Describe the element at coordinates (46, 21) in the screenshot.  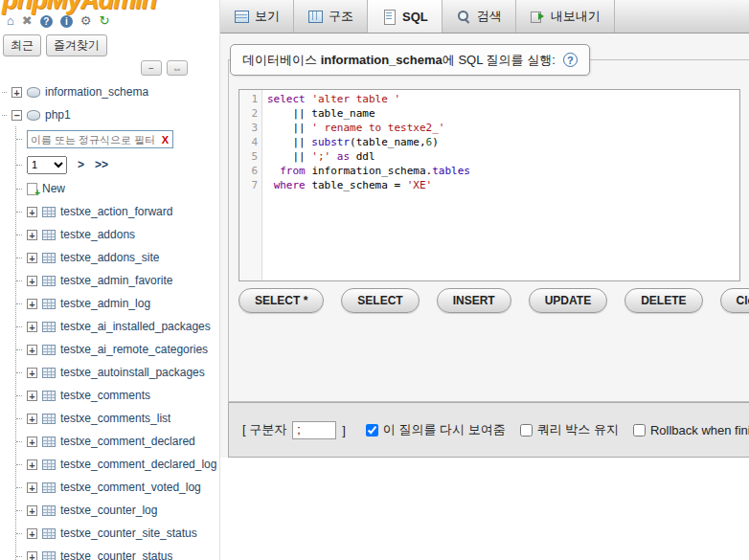
I see `docs-icon: ?` at that location.